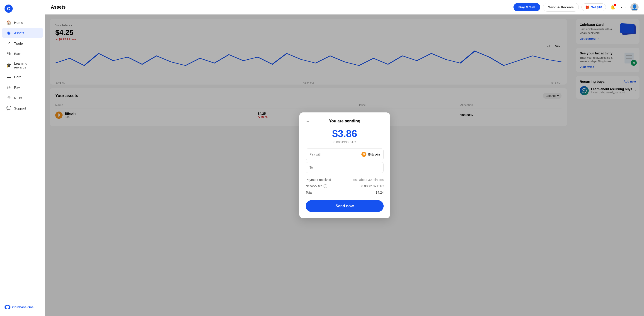  I want to click on pay-with-value: ₿ Bitcoin, so click(370, 154).